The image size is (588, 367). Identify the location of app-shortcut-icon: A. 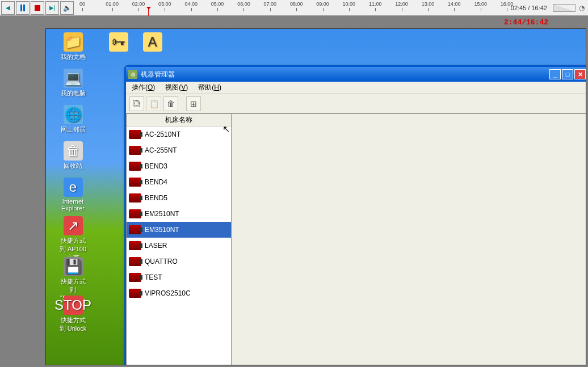
(152, 43).